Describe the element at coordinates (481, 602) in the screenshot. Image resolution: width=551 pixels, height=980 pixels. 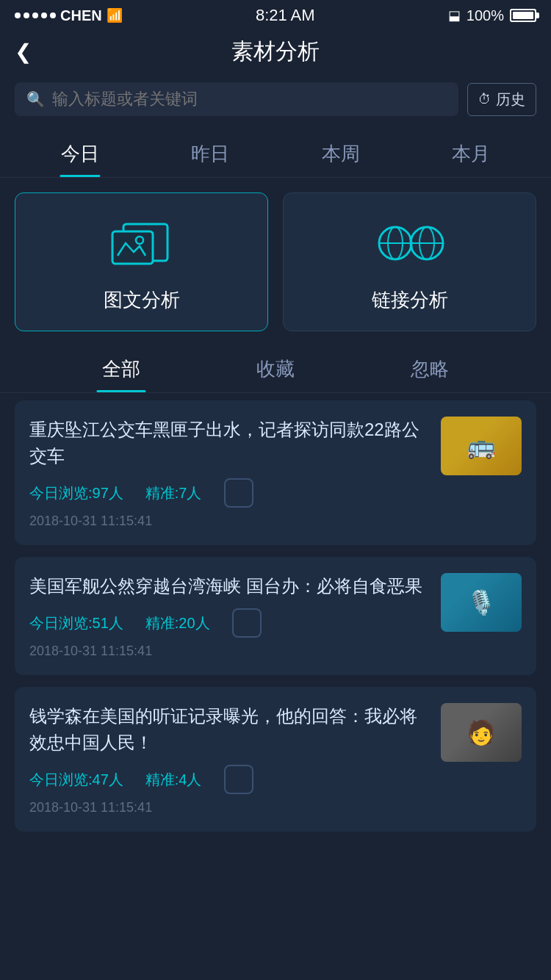
I see `article-thumbnail: 🎙️` at that location.